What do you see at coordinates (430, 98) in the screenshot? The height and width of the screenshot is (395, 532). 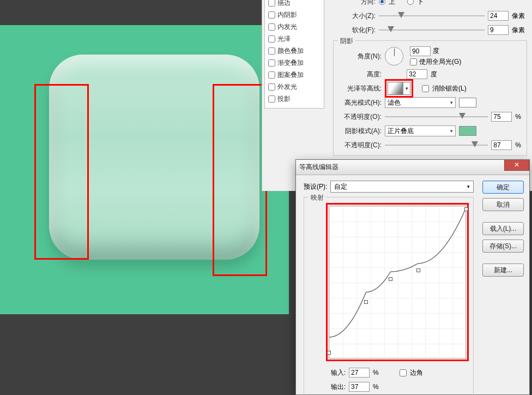 I see `shadow-group: 阴影 角度(N): 度 使用全局光(G) 高度:` at bounding box center [430, 98].